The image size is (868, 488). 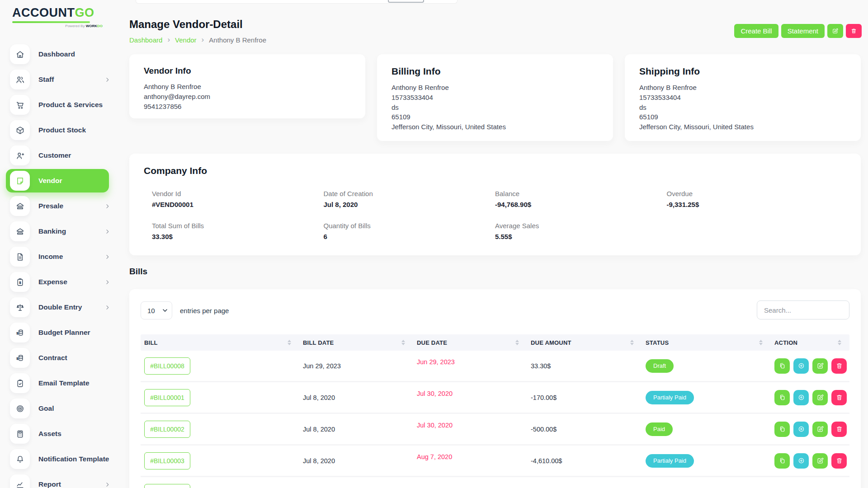 I want to click on bill-link: #BILL00003, so click(x=167, y=461).